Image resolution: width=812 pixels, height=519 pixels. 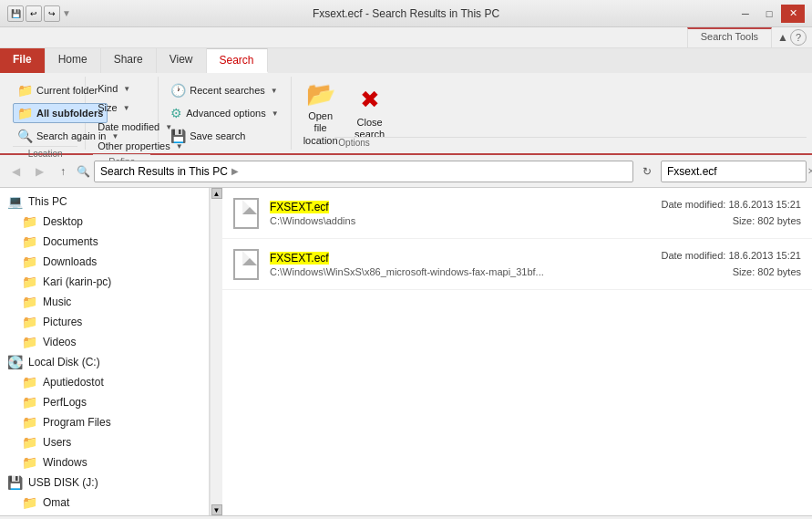 What do you see at coordinates (46, 111) in the screenshot?
I see `location-buttons: 📁 Current folder 📁 All subfolders 🔍 Sear…` at bounding box center [46, 111].